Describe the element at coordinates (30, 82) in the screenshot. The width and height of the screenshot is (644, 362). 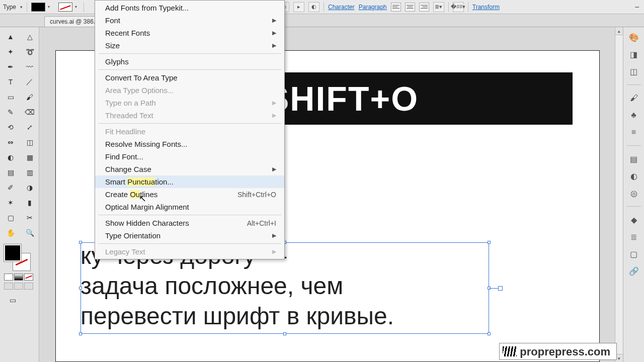
I see `tool-line: ／` at that location.